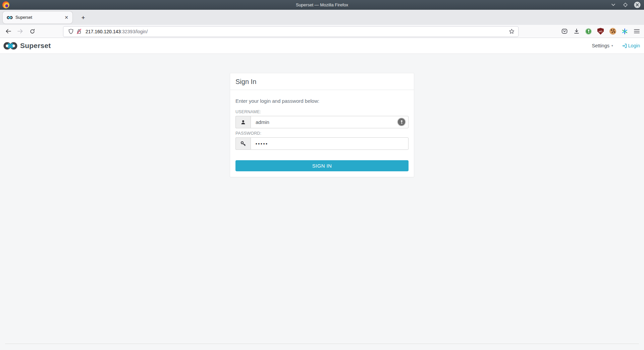 Image resolution: width=644 pixels, height=350 pixels. What do you see at coordinates (576, 32) in the screenshot?
I see `downloads-icon` at bounding box center [576, 32].